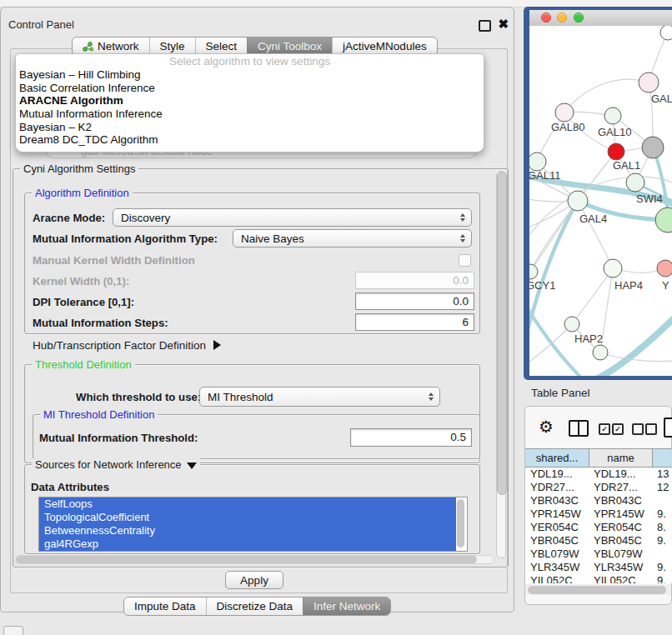 The image size is (672, 635). I want to click on mi-type-combo: Naive Bayes, so click(352, 238).